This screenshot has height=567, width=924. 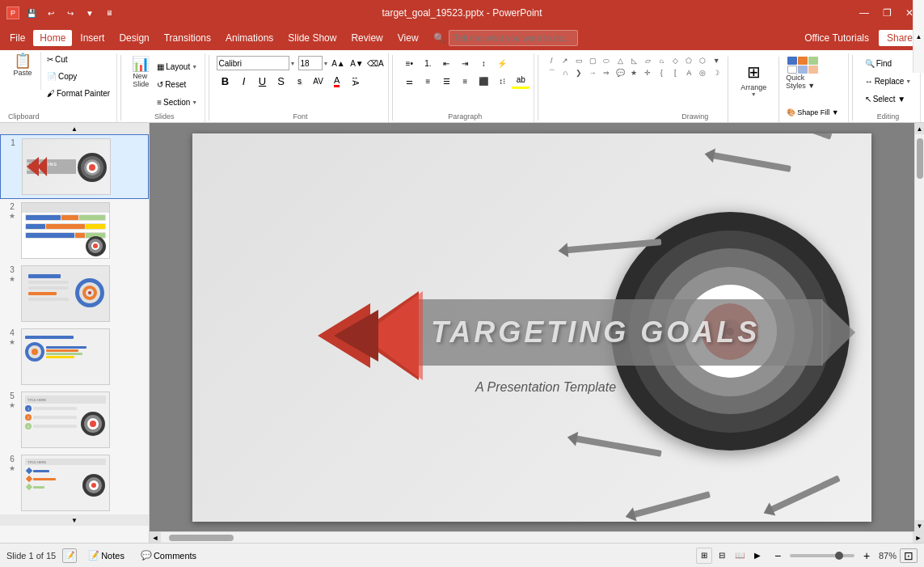 I want to click on slide-thumb-4: 4 ★, so click(x=74, y=357).